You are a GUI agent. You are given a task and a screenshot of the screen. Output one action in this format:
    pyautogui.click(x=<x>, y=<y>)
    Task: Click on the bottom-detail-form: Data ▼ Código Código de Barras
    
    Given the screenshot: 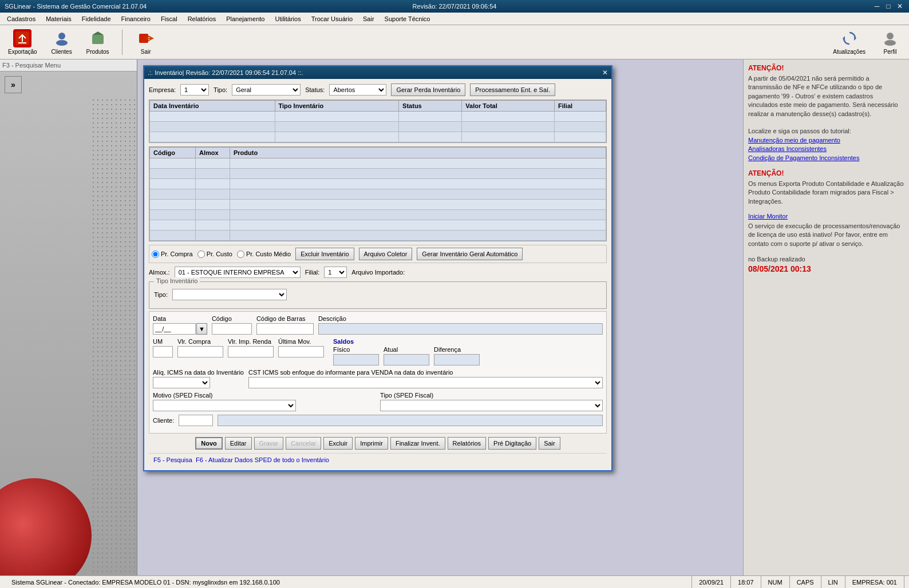 What is the action you would take?
    pyautogui.click(x=378, y=372)
    